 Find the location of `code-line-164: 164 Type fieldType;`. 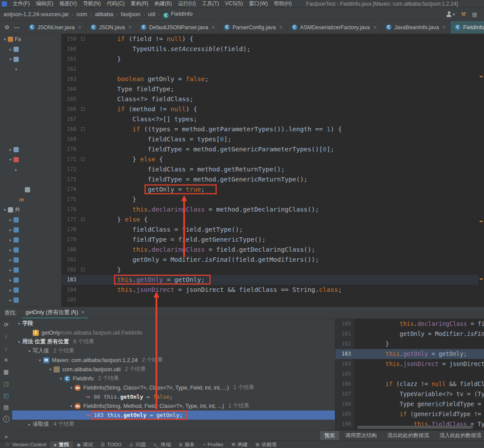

code-line-164: 164 Type fieldType; is located at coordinates (273, 89).